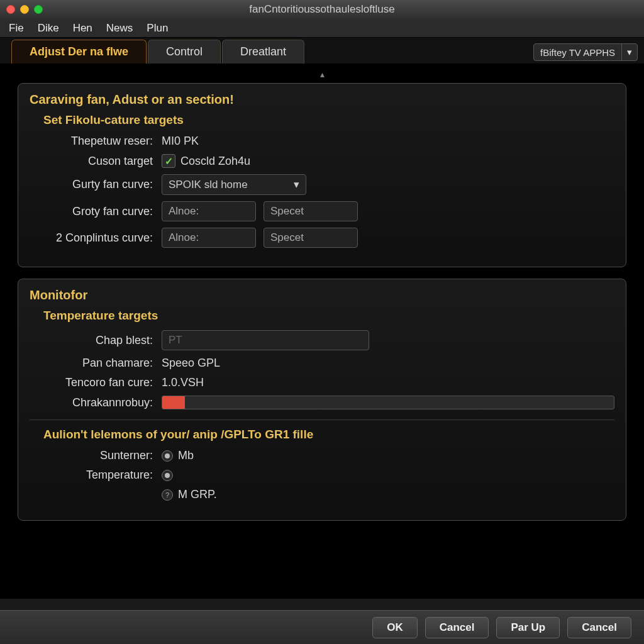  Describe the element at coordinates (322, 364) in the screenshot. I see `row-pan: Pan chamare: Speeo GPL` at that location.